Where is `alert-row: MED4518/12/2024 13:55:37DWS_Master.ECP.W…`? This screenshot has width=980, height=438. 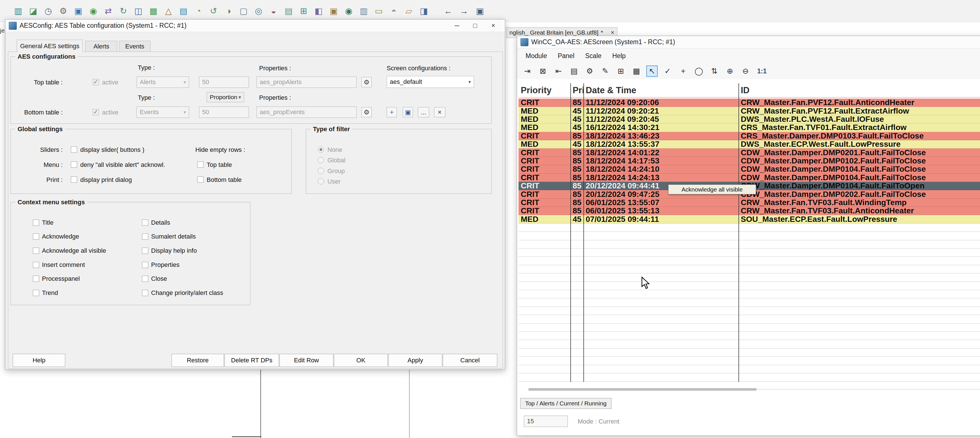
alert-row: MED4518/12/2024 13:55:37DWS_Master.ECP.W… is located at coordinates (749, 144).